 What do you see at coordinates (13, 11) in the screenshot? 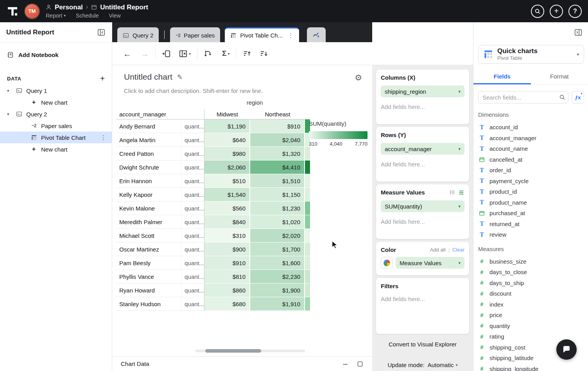
I see `app-logo` at bounding box center [13, 11].